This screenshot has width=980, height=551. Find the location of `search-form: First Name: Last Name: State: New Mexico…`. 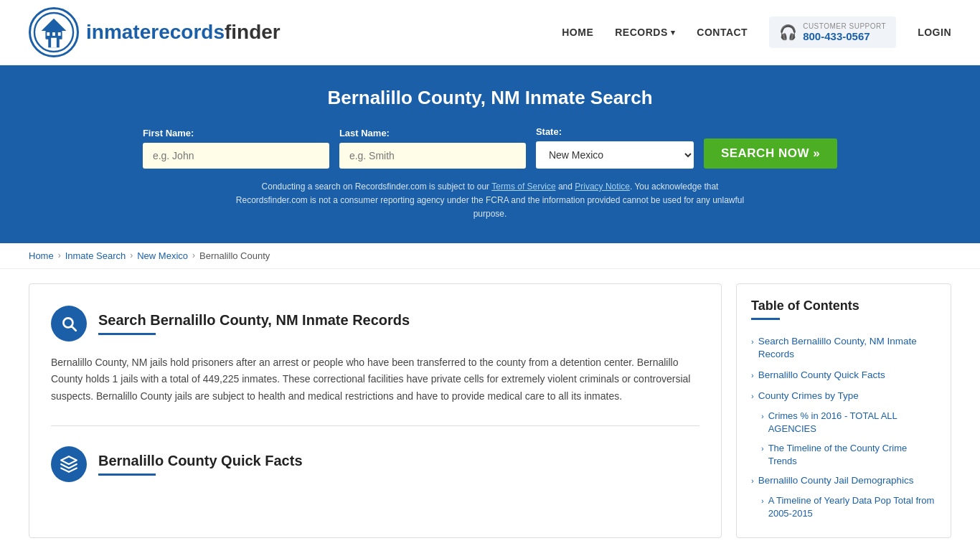

search-form: First Name: Last Name: State: New Mexico… is located at coordinates (490, 148).